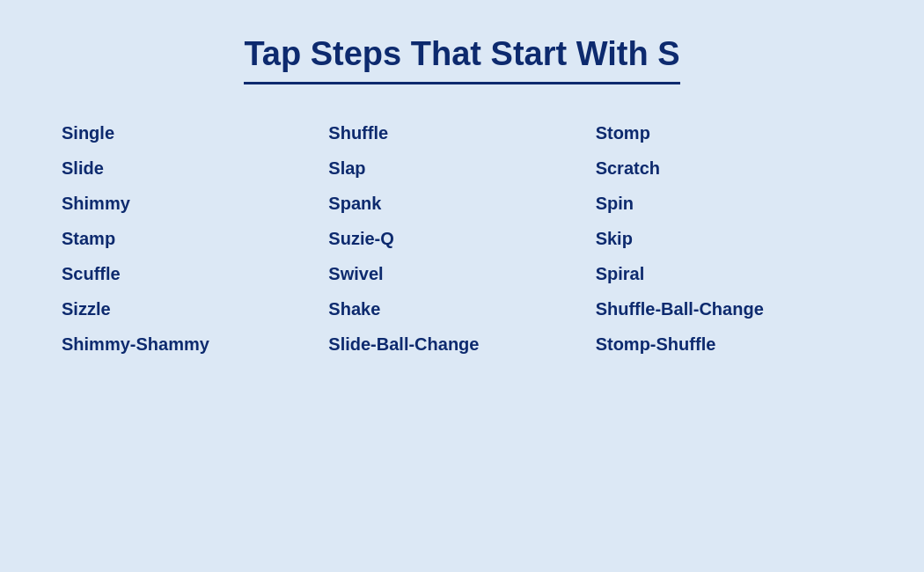  What do you see at coordinates (461, 203) in the screenshot?
I see `list-item: Spank` at bounding box center [461, 203].